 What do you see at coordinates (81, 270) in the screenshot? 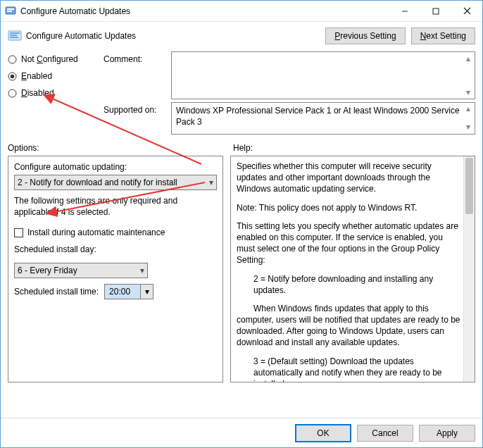
I see `scheduled-day-select: 6 - Every Friday ▾` at bounding box center [81, 270].